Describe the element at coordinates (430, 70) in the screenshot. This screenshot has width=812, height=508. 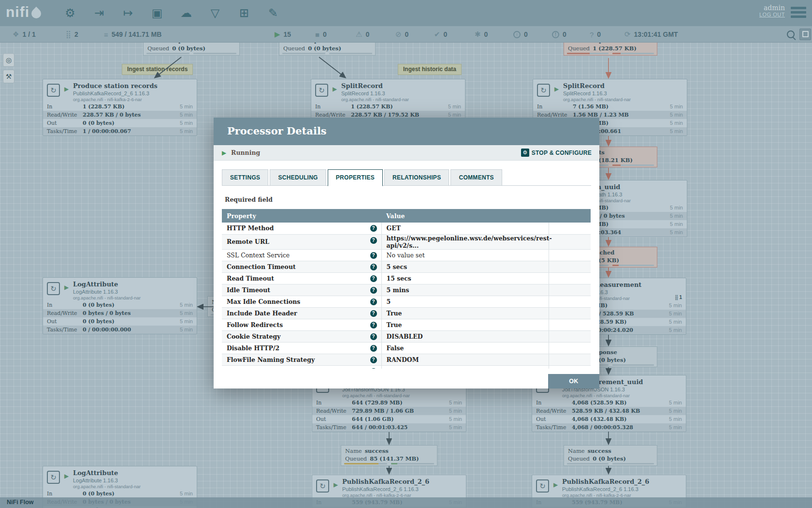
I see `canvas-label: Ingest historic data` at that location.